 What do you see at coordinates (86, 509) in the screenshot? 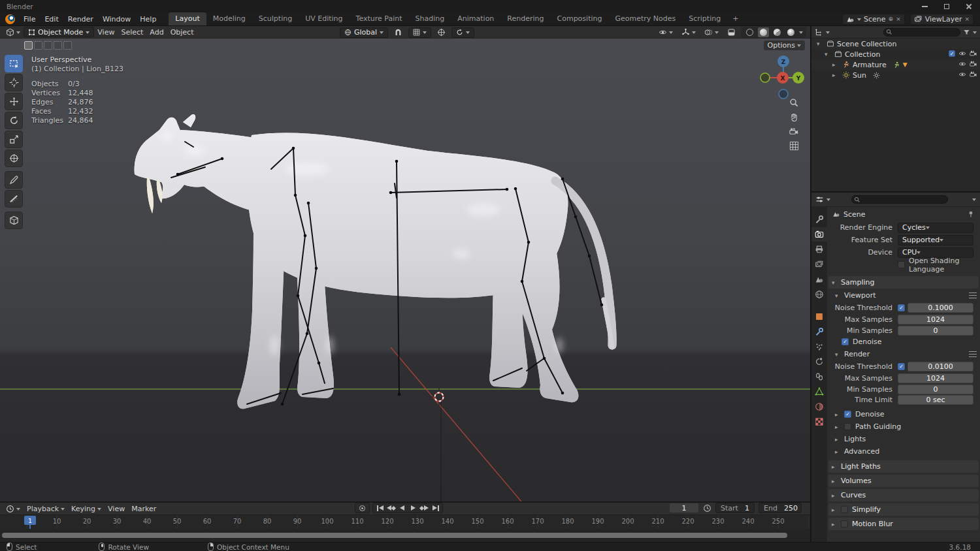
I see `menu-keying: Keying` at bounding box center [86, 509].